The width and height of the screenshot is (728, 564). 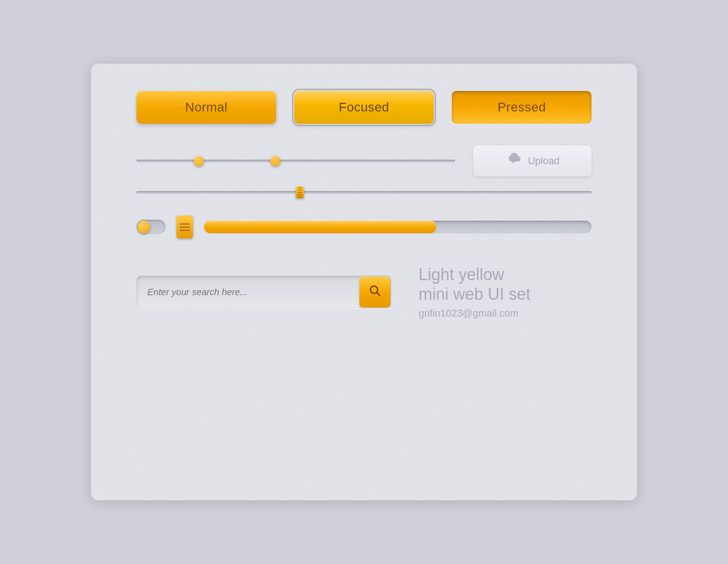 What do you see at coordinates (144, 227) in the screenshot?
I see `toggle-knob` at bounding box center [144, 227].